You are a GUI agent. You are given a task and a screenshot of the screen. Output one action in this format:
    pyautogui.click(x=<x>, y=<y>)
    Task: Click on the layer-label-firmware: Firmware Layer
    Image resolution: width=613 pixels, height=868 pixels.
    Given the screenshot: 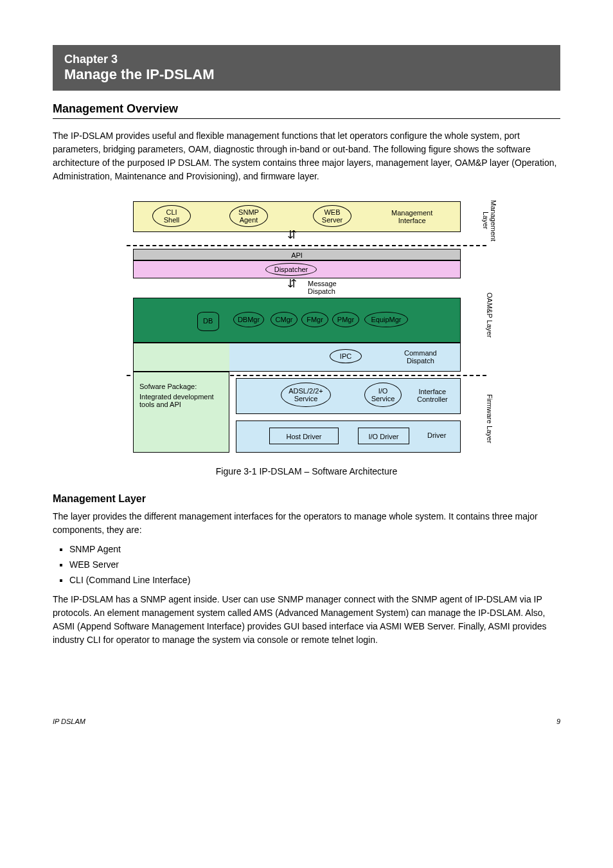 What is the action you would take?
    pyautogui.click(x=490, y=419)
    